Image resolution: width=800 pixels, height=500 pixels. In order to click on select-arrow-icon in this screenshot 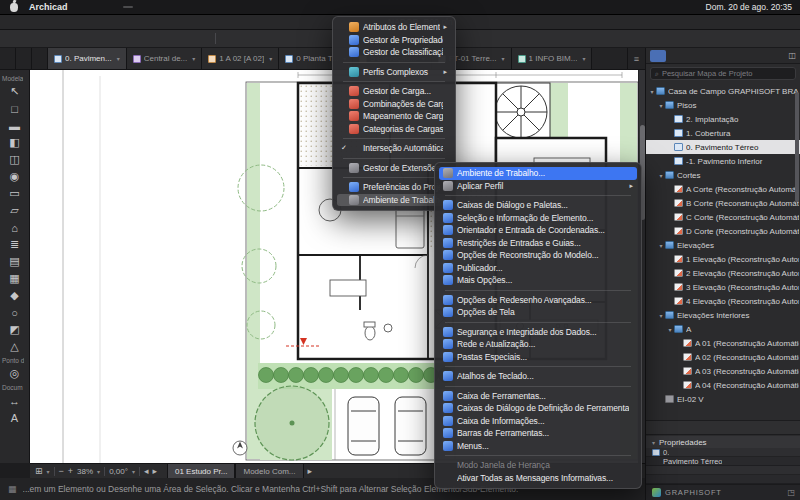, I will do `click(14, 39)`.